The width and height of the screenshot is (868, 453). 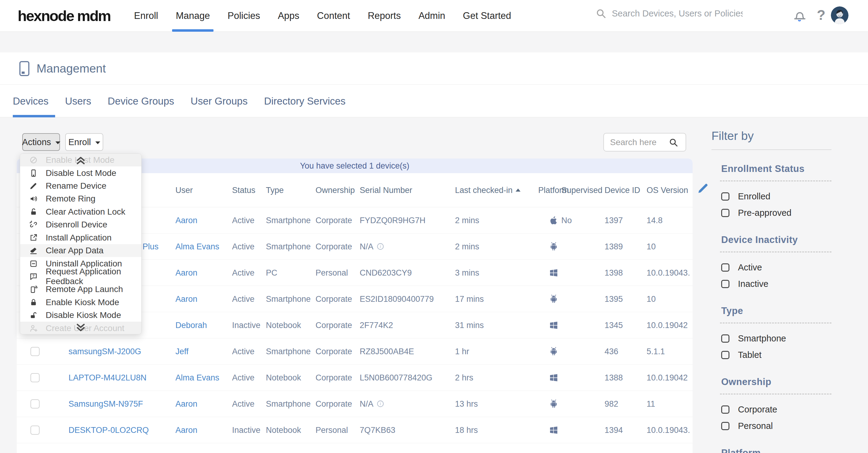 I want to click on filter-checkbox-inactive, so click(x=725, y=284).